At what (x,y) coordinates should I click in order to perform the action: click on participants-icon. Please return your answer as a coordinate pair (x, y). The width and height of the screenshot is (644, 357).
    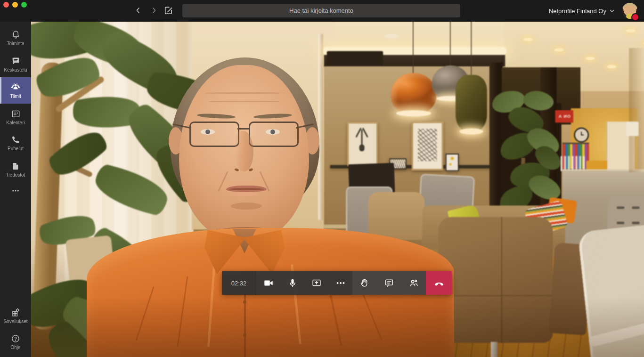
    Looking at the image, I should click on (414, 283).